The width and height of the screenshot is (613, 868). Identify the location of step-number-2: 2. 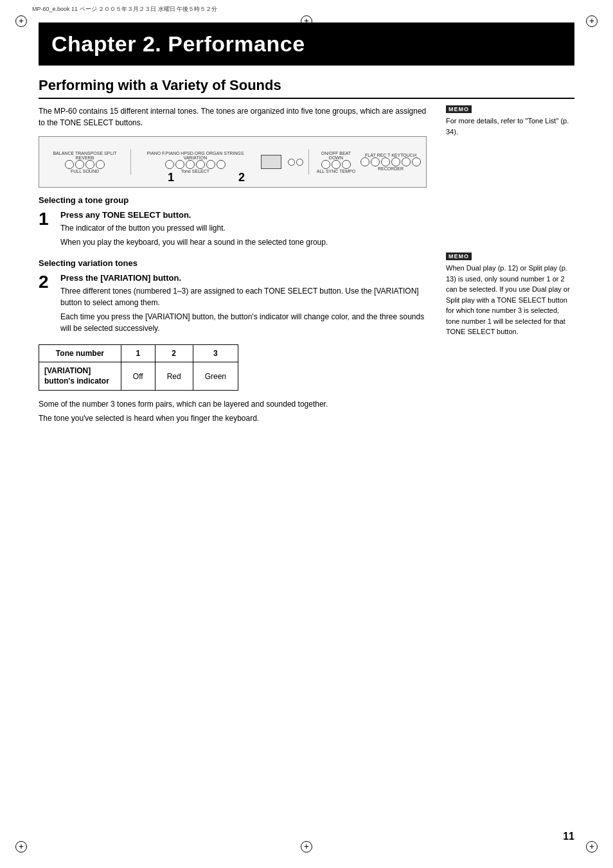
(46, 282).